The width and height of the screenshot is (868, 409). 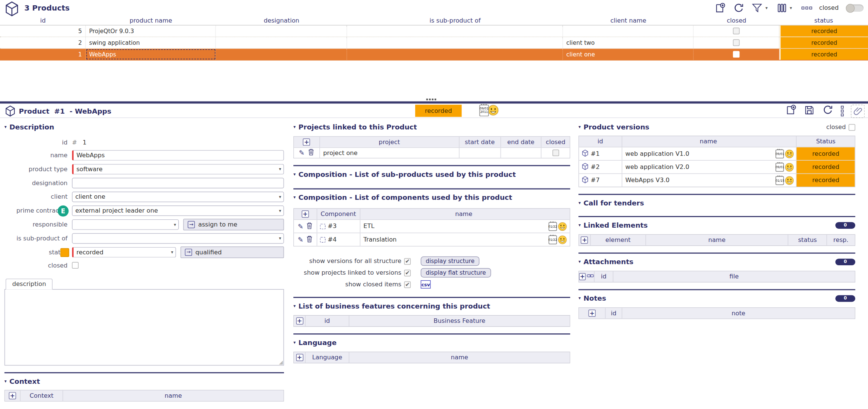 I want to click on resize-handle-icon: ◢, so click(x=281, y=362).